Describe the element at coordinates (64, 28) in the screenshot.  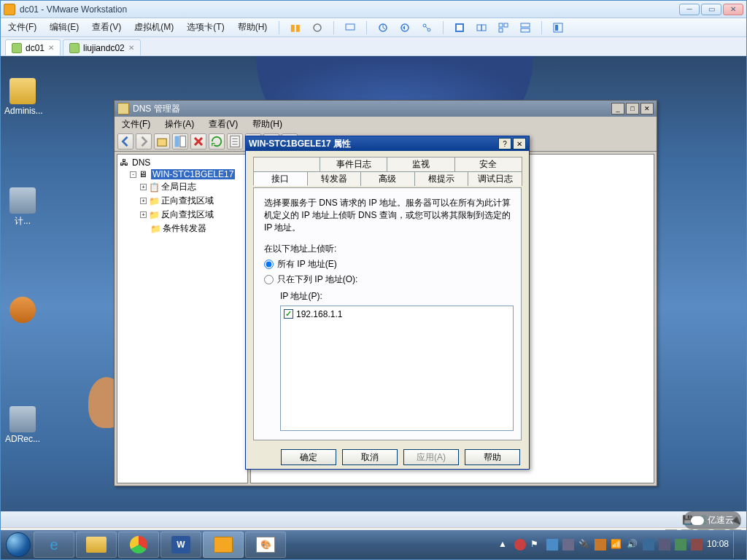
I see `menu-edit: 编辑(E)` at that location.